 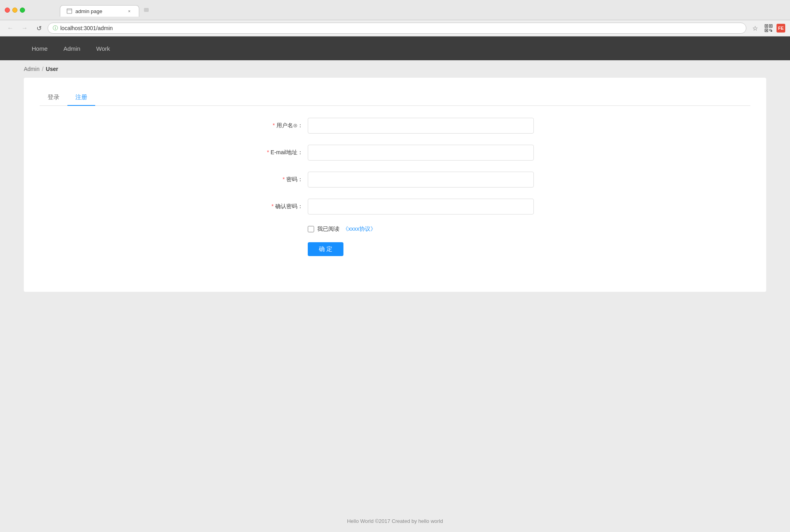 What do you see at coordinates (81, 98) in the screenshot?
I see `tab-register: 注册` at bounding box center [81, 98].